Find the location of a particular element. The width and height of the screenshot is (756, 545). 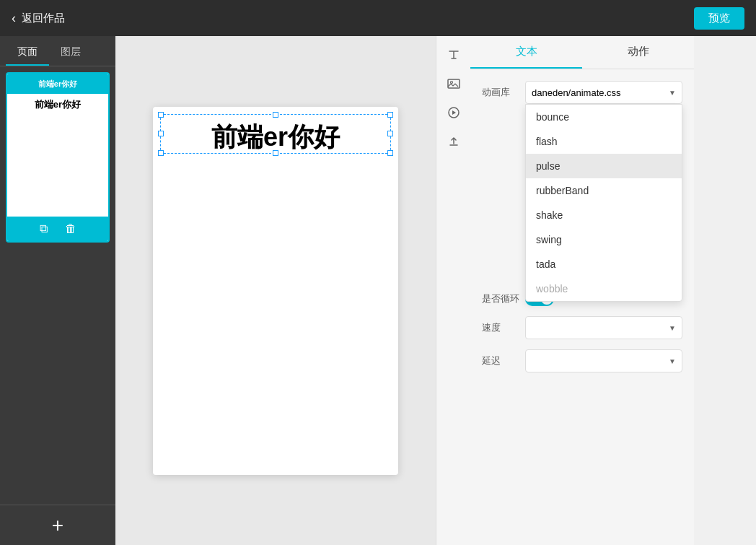

sidebar-content: 前端er你好 前端er你好 ⧉ 🗑 is located at coordinates (58, 286).